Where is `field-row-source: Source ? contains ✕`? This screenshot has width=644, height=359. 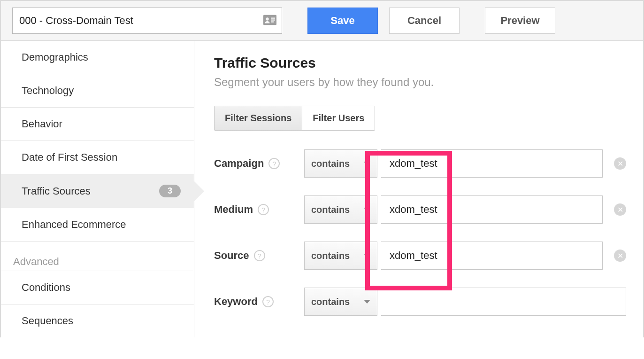 field-row-source: Source ? contains ✕ is located at coordinates (420, 256).